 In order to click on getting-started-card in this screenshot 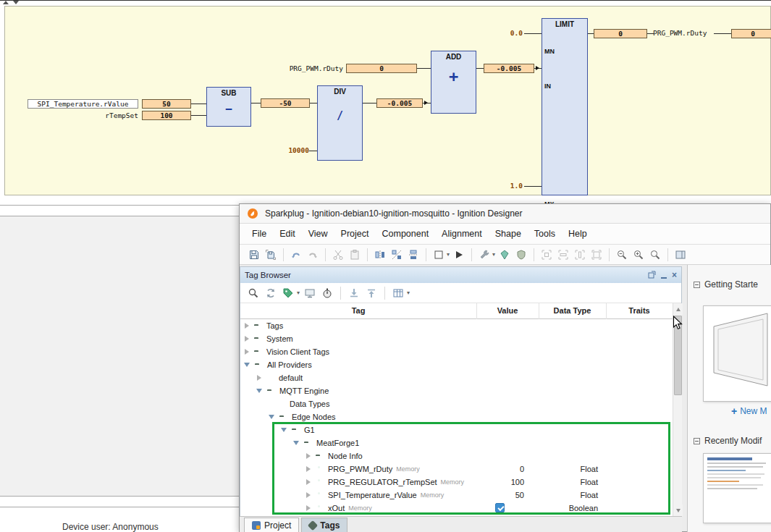, I will do `click(737, 353)`.